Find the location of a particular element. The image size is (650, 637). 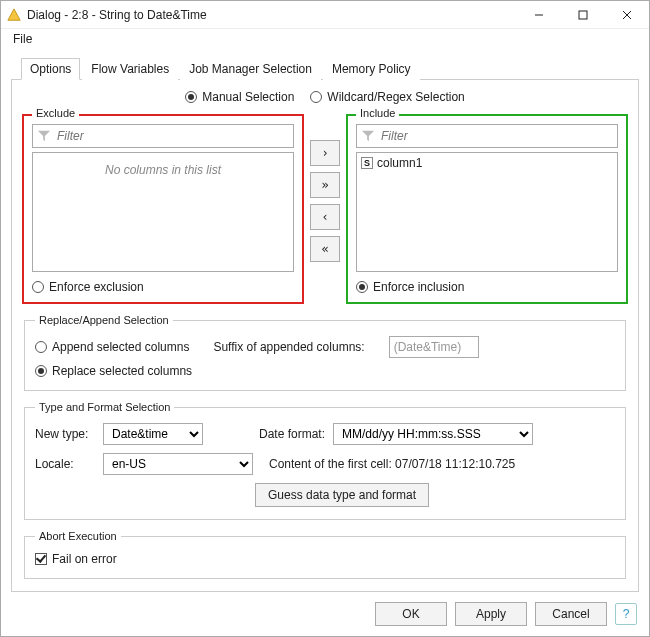

list-item-label: column1 is located at coordinates (400, 163).